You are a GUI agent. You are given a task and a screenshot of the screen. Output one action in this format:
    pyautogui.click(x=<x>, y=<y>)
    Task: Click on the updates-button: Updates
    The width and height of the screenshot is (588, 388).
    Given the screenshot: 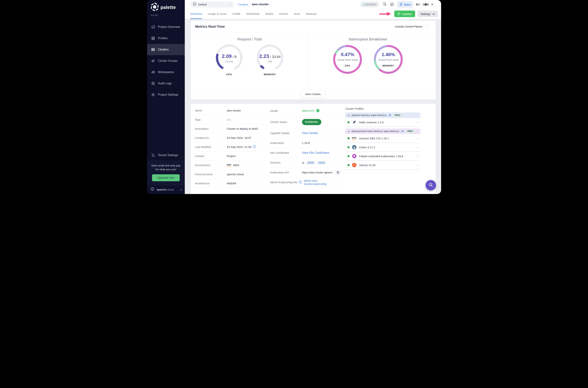 What is the action you would take?
    pyautogui.click(x=405, y=14)
    